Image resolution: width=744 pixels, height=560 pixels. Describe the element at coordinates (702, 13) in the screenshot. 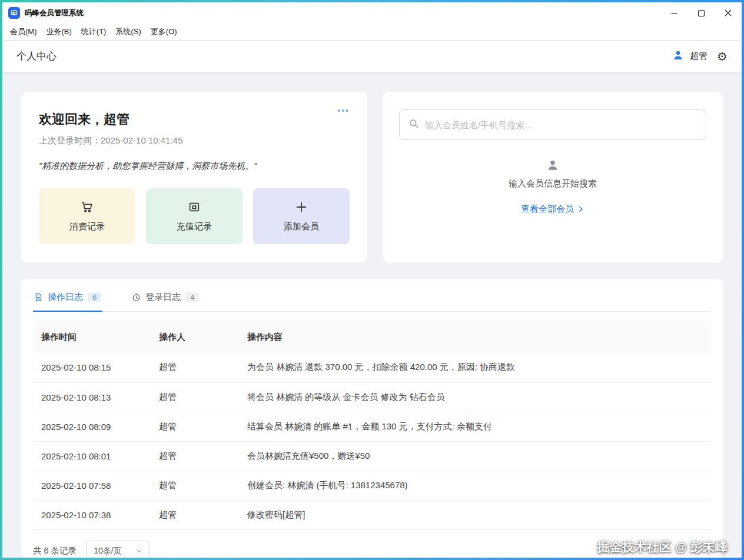

I see `maximize-icon` at that location.